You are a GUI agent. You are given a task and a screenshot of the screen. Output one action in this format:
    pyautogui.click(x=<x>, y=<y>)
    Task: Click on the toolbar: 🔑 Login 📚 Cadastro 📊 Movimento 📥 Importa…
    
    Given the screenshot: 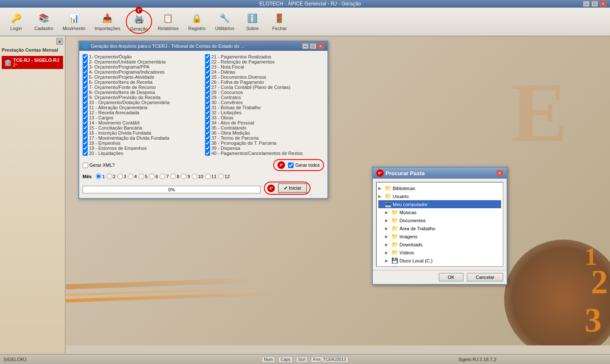 What is the action you would take?
    pyautogui.click(x=305, y=22)
    